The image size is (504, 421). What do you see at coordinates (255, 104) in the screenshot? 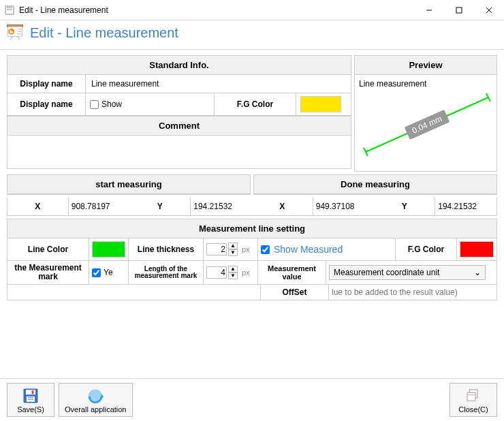
I see `fg-color-label: F.G Color` at bounding box center [255, 104].